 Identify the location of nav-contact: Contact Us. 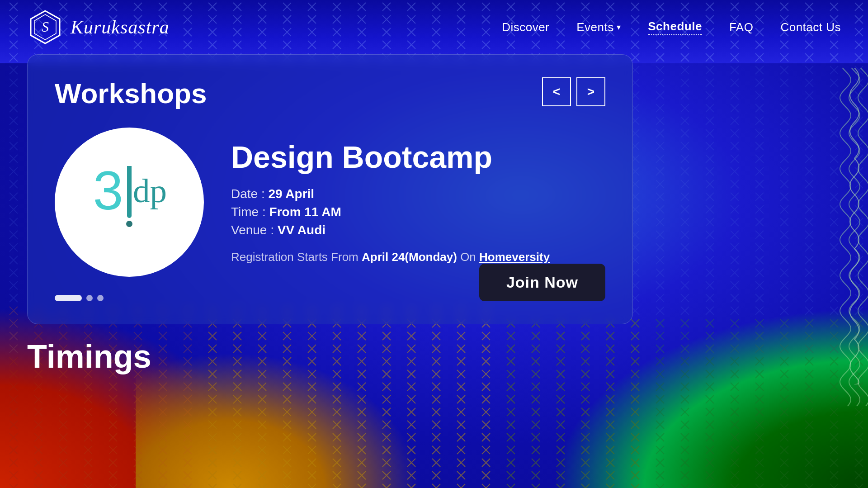
(811, 27).